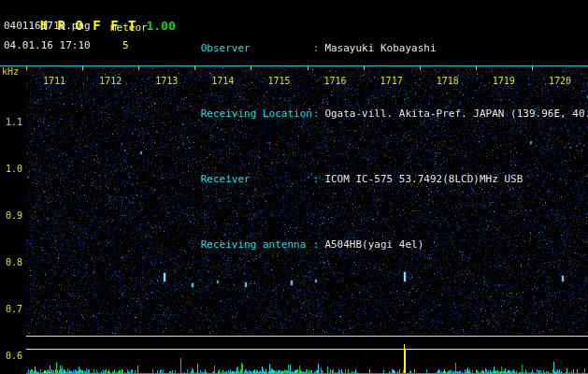 The height and width of the screenshot is (374, 588). What do you see at coordinates (11, 309) in the screenshot?
I see `freq-tick-label: 0.7` at bounding box center [11, 309].